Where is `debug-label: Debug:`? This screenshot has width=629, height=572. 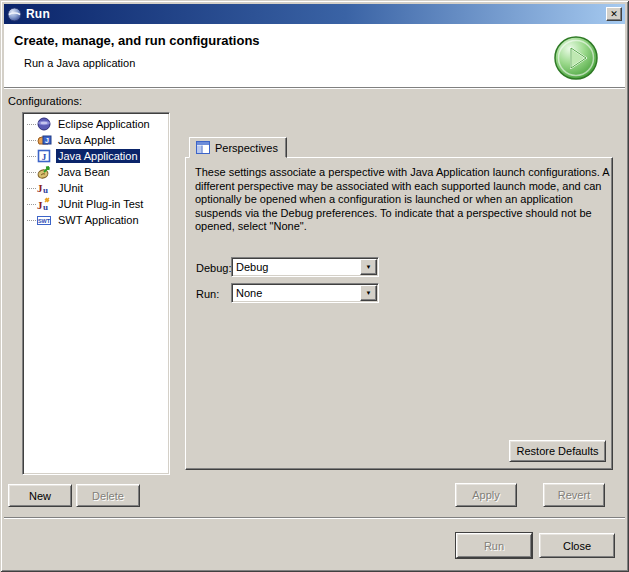 debug-label: Debug: is located at coordinates (214, 268).